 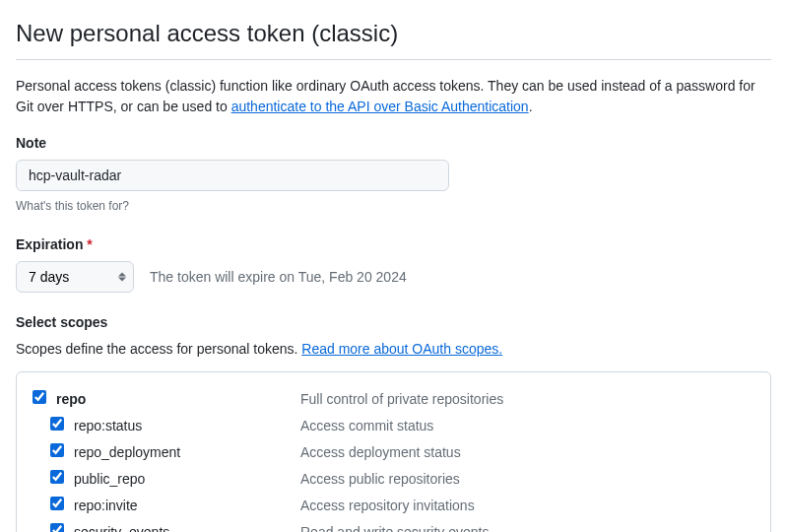 I want to click on note-input, so click(x=232, y=175).